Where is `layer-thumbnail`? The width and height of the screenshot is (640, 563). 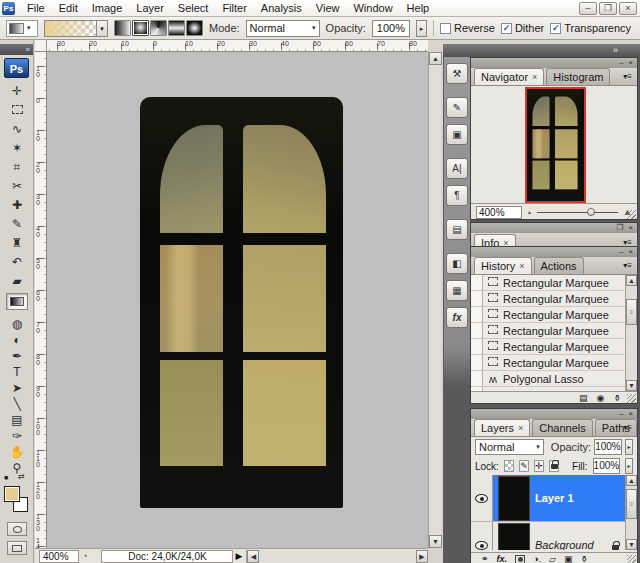
layer-thumbnail is located at coordinates (514, 498).